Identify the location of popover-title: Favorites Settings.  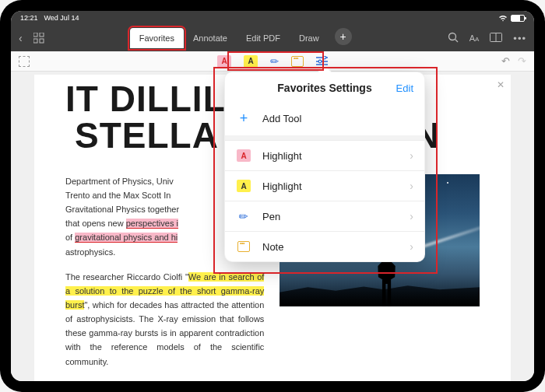
(324, 88).